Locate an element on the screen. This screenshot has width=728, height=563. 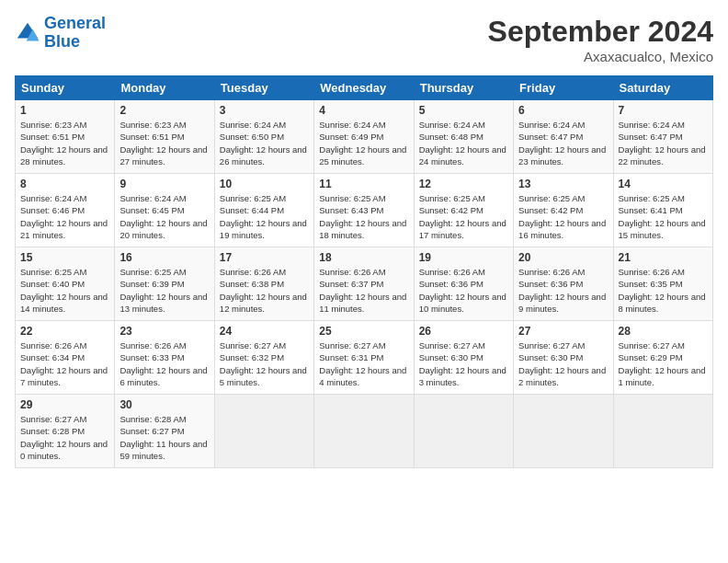
title-block: September 2024 Axaxacualco, Mexico is located at coordinates (601, 40).